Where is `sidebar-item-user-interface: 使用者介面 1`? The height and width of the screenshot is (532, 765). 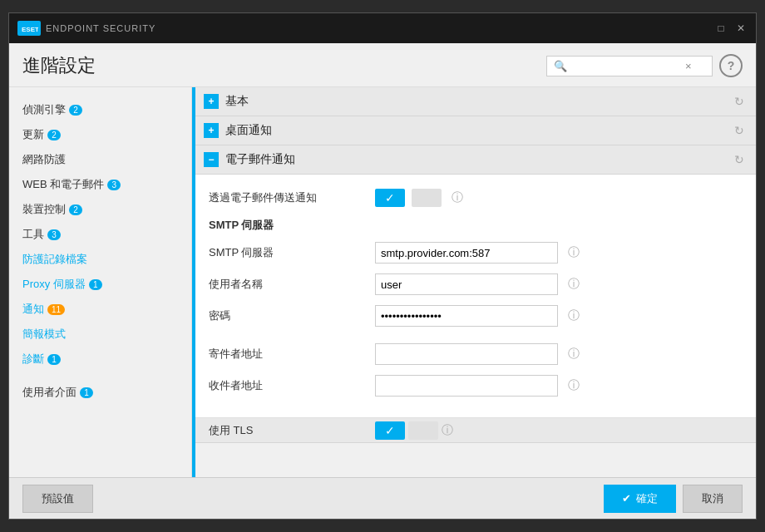 sidebar-item-user-interface: 使用者介面 1 is located at coordinates (100, 392).